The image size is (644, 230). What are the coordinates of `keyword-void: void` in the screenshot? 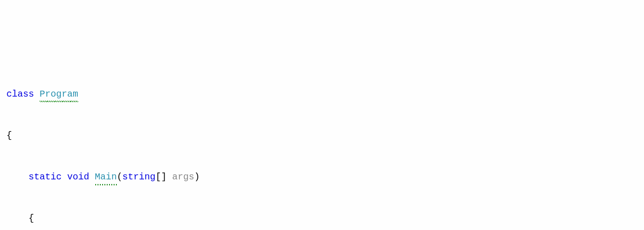 It's located at (78, 177).